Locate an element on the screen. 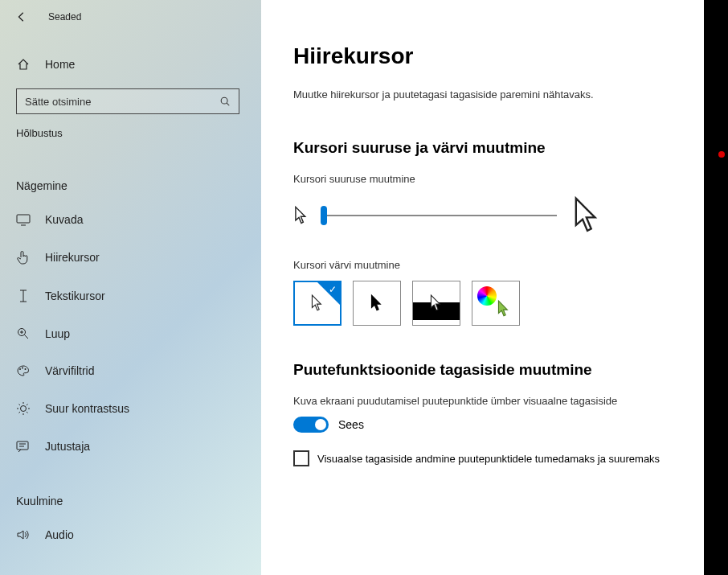  cursor-color-custom is located at coordinates (496, 303).